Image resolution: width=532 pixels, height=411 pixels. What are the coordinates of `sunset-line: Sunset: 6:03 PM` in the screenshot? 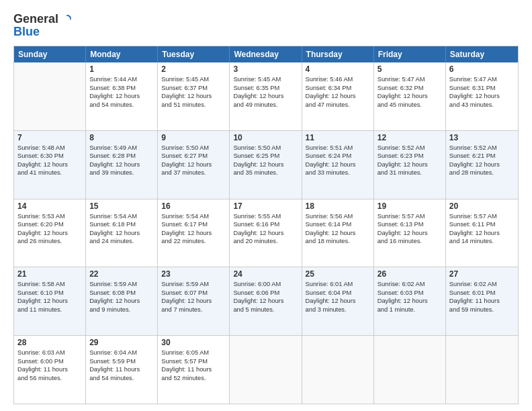 It's located at (410, 293).